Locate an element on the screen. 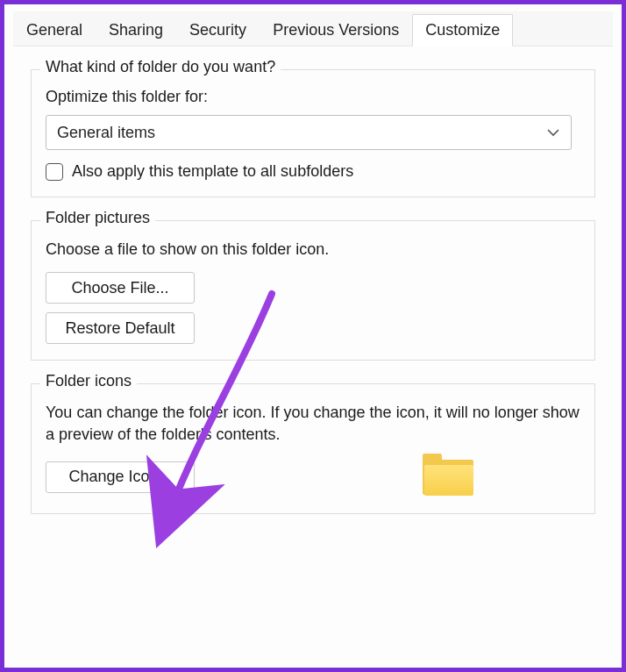  tab-previous-versions: Previous Versions is located at coordinates (336, 30).